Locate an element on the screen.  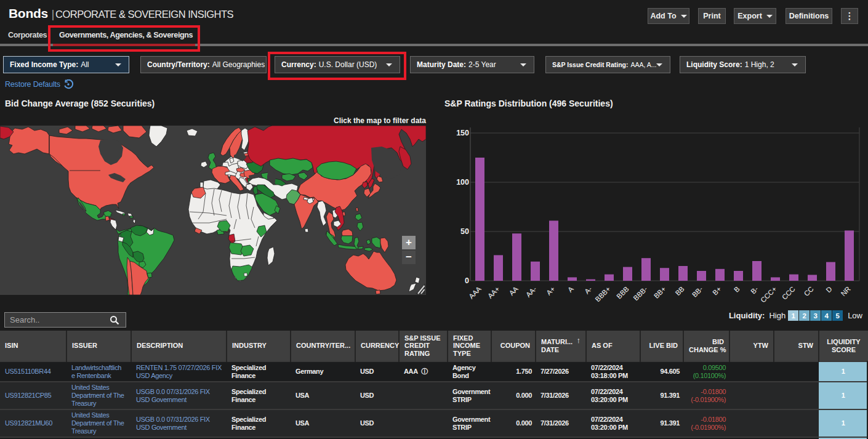
svg-text: CCC+ is located at coordinates (768, 294).